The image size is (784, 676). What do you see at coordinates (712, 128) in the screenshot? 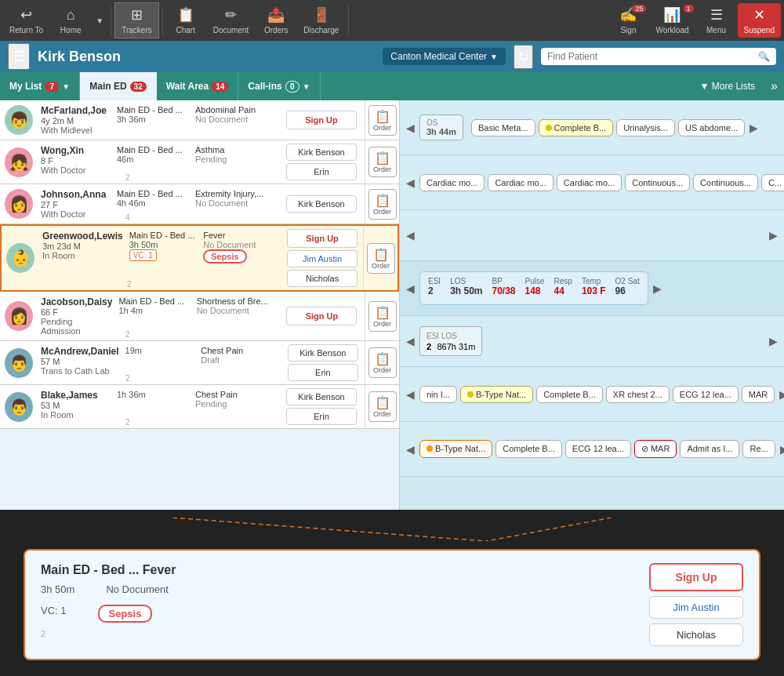
I see `order-pill: US abdome...` at bounding box center [712, 128].